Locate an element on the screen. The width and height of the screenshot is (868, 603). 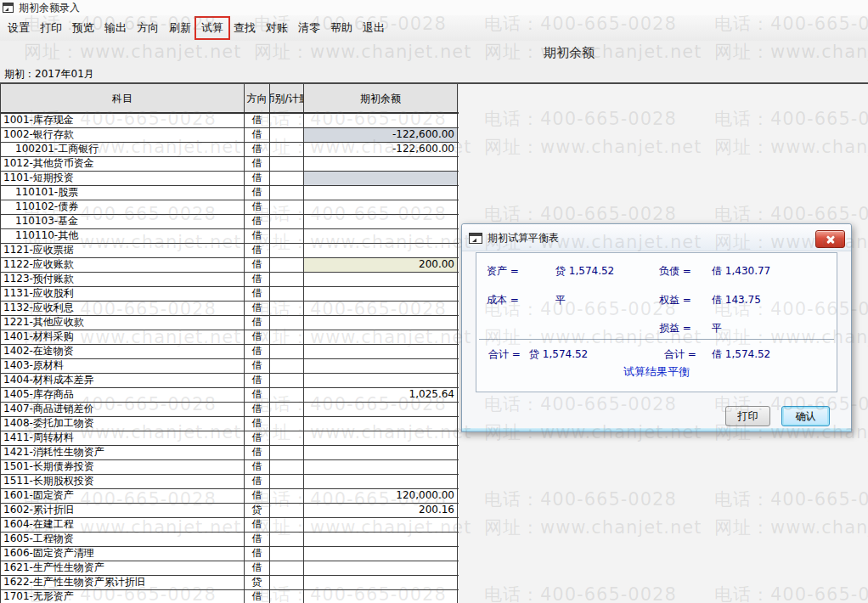
table-row: 1622-生产性生物资产累计折旧贷 is located at coordinates (229, 583).